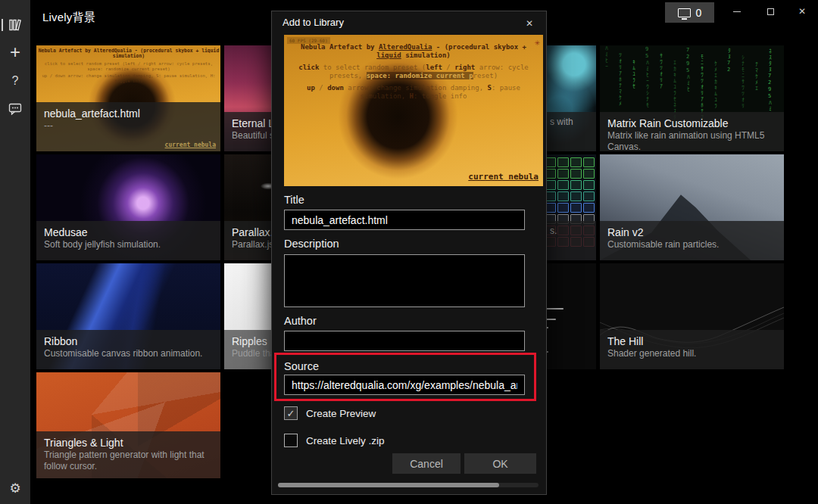 The image size is (818, 504). What do you see at coordinates (771, 12) in the screenshot?
I see `maximize-icon` at bounding box center [771, 12].